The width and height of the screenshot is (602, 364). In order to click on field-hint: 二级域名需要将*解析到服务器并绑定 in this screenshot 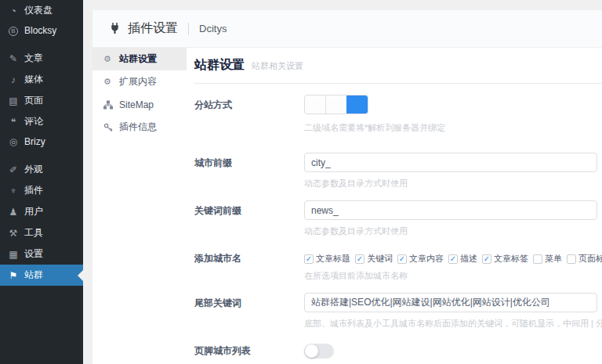, I will do `click(375, 128)`.